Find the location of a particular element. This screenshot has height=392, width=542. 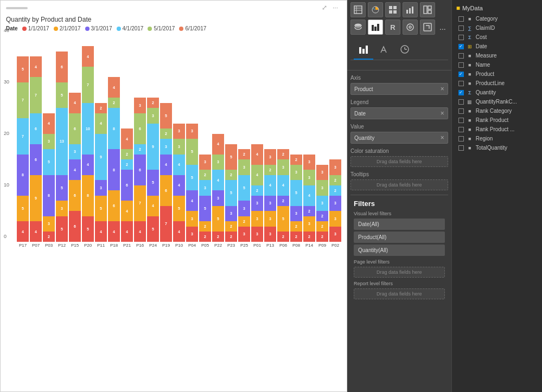

data-field-item-8: ✓ΣQuantity is located at coordinates (497, 92).